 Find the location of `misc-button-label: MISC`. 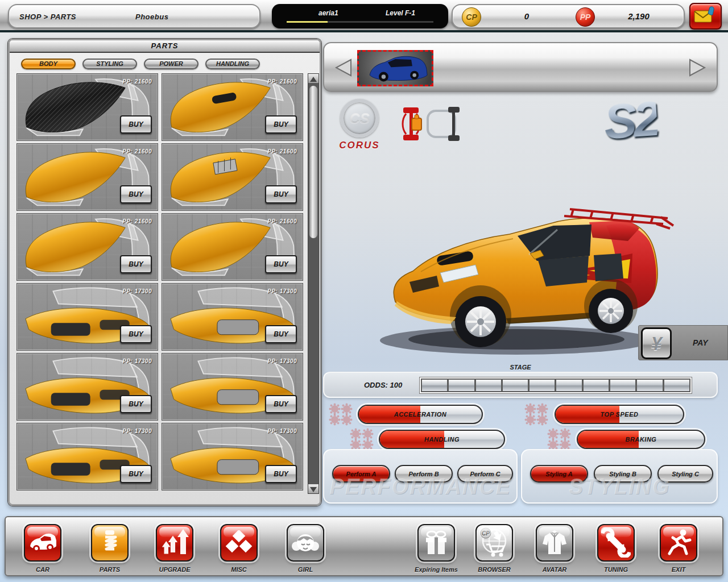

misc-button-label: MISC is located at coordinates (239, 569).